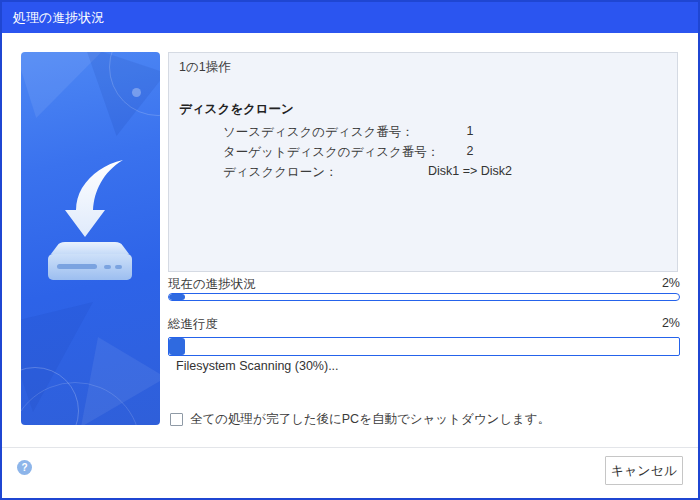 The height and width of the screenshot is (500, 700). Describe the element at coordinates (671, 284) in the screenshot. I see `current-progress-percent: 2%` at that location.